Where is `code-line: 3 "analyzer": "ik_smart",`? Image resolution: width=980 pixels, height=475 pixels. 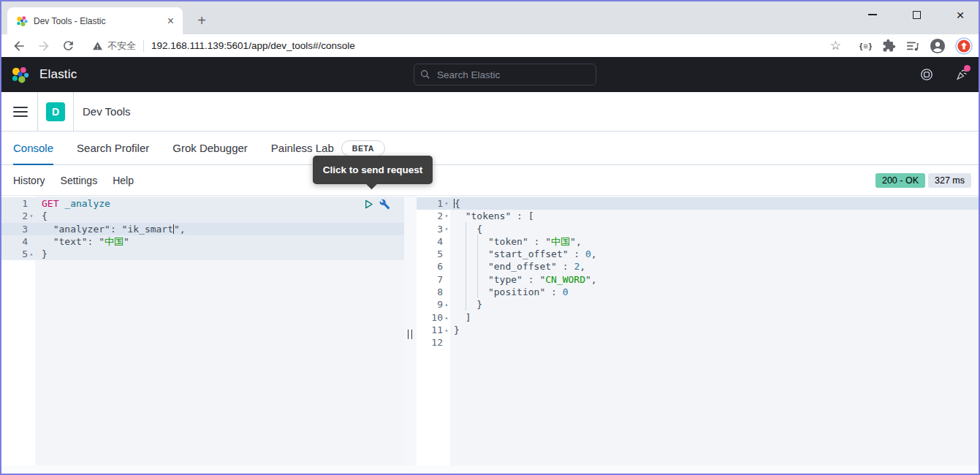 code-line: 3 "analyzer": "ik_smart", is located at coordinates (203, 229).